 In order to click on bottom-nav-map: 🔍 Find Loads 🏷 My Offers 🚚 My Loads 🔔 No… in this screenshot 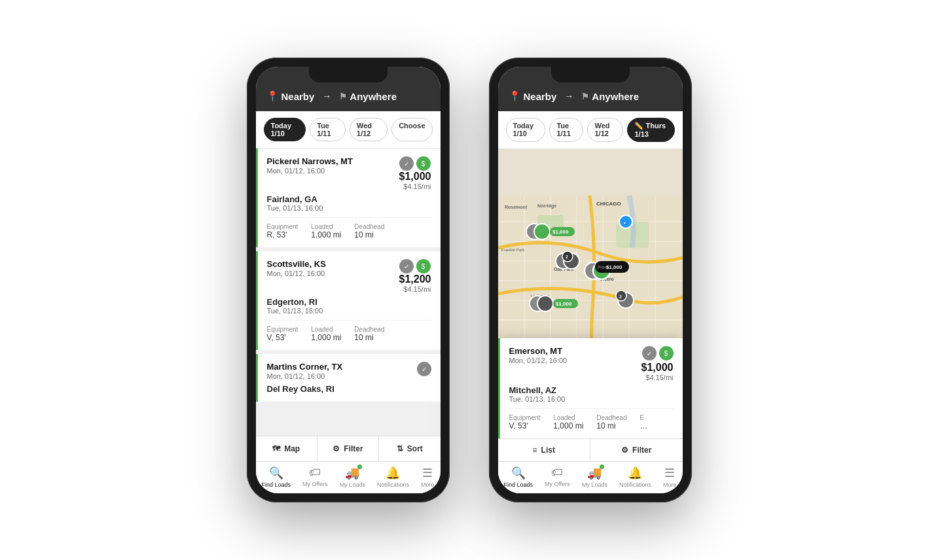, I will do `click(590, 478)`.